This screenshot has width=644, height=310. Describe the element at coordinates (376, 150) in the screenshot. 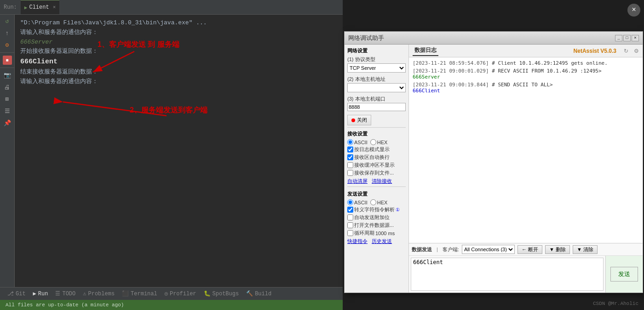

I see `log-mode-option: 按日志模式显示` at that location.